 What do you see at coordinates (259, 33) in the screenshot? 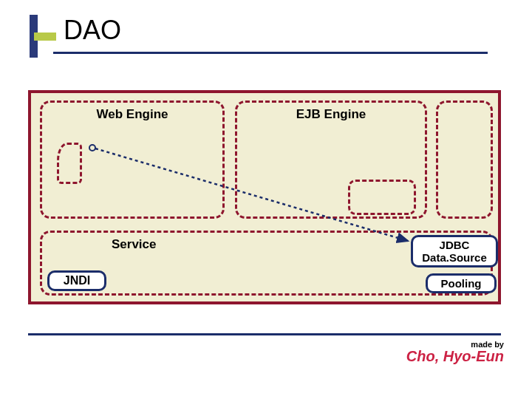
I see `slide-title-bar: DAO` at bounding box center [259, 33].